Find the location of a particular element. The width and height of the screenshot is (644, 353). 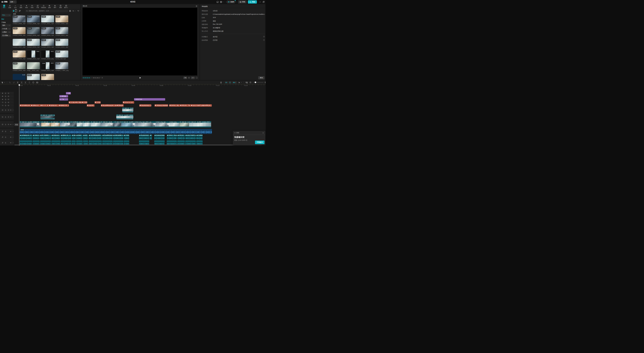

sidebar-item-我的: 我的 is located at coordinates (6, 26).